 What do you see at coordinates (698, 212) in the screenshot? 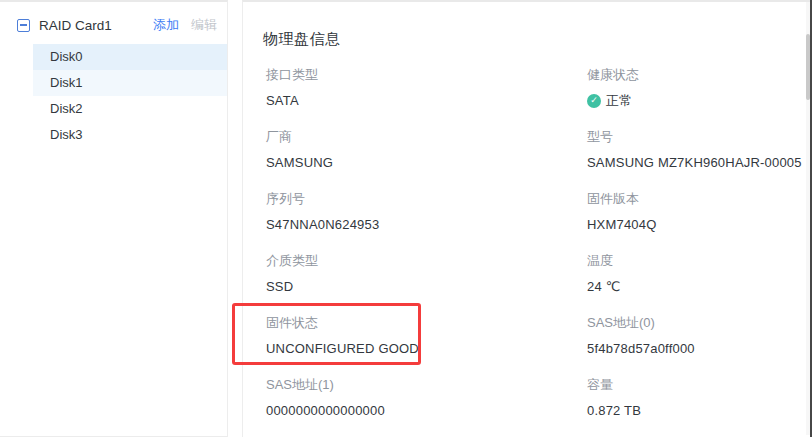
I see `field-firmware-version: 固件版本 HXM7404Q` at bounding box center [698, 212].